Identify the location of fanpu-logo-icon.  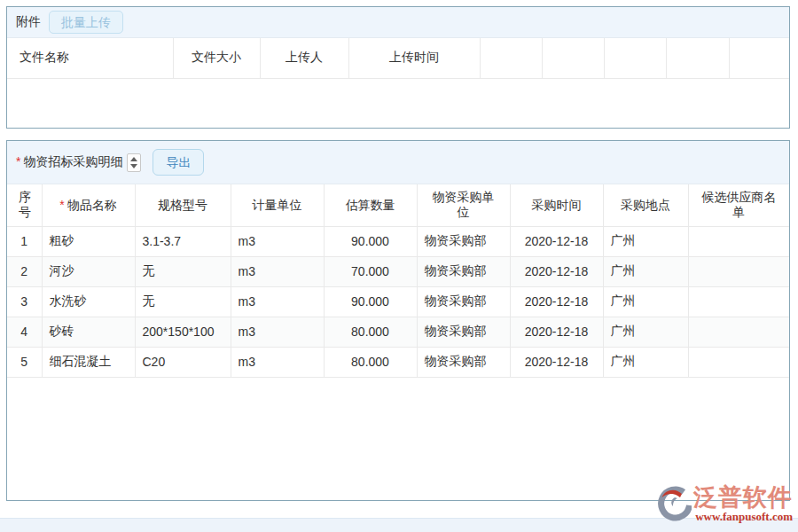
(674, 505).